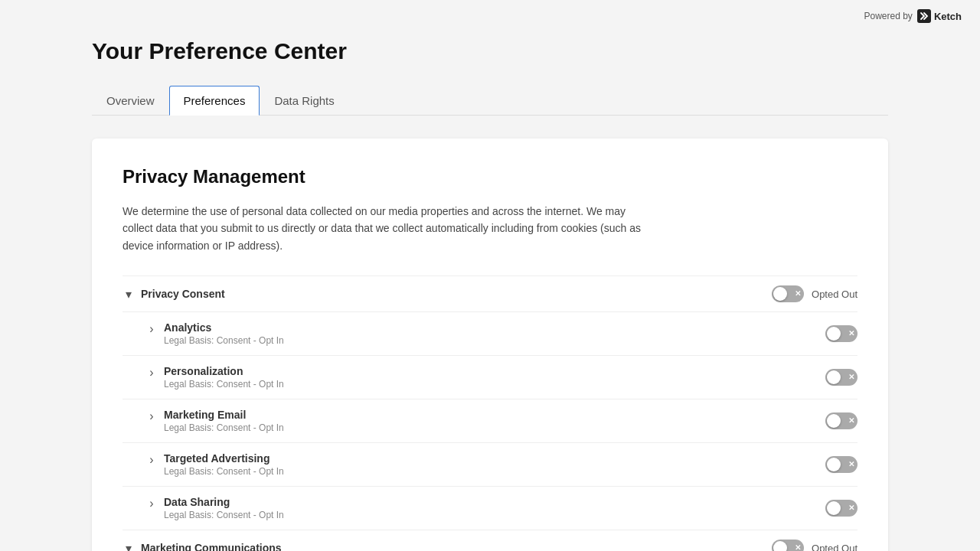 This screenshot has height=551, width=980. What do you see at coordinates (490, 101) in the screenshot?
I see `tab-navigation: Overview Preferences Data Rights` at bounding box center [490, 101].